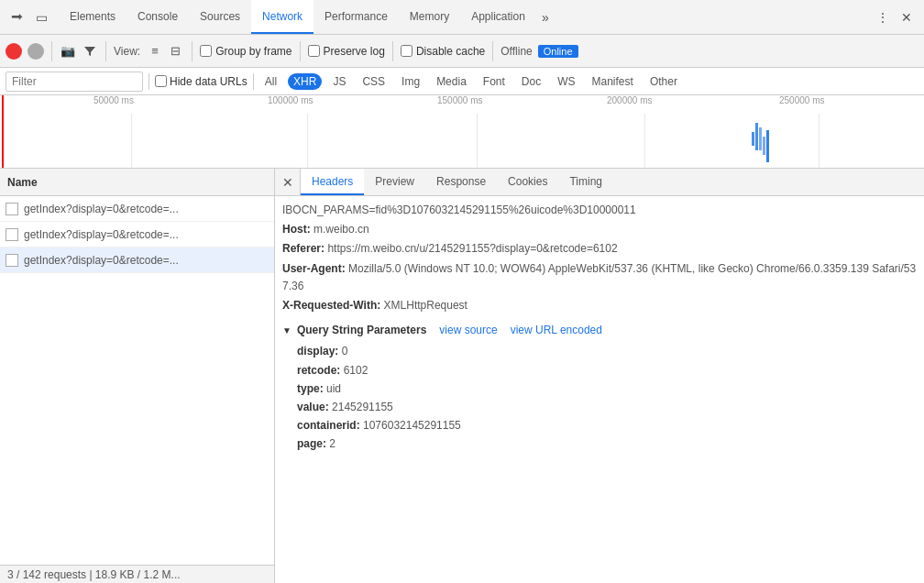 The image size is (924, 583). Describe the element at coordinates (462, 132) in the screenshot. I see `timeline-area: 50000 ms 100000 ms 150000 ms 200000 ms 2…` at that location.